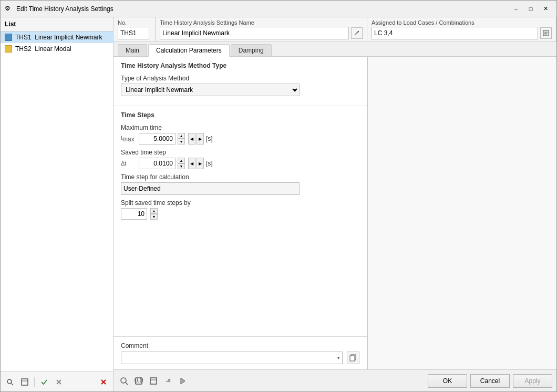  I want to click on header-row: No. Time History Analysis Settings Name …, so click(335, 29).